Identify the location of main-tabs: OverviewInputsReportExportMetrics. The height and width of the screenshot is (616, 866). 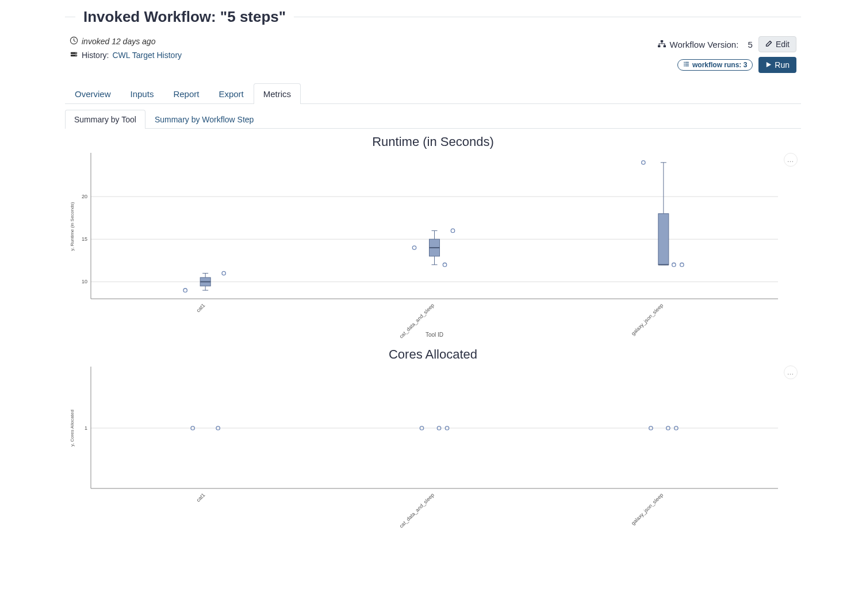
(433, 94).